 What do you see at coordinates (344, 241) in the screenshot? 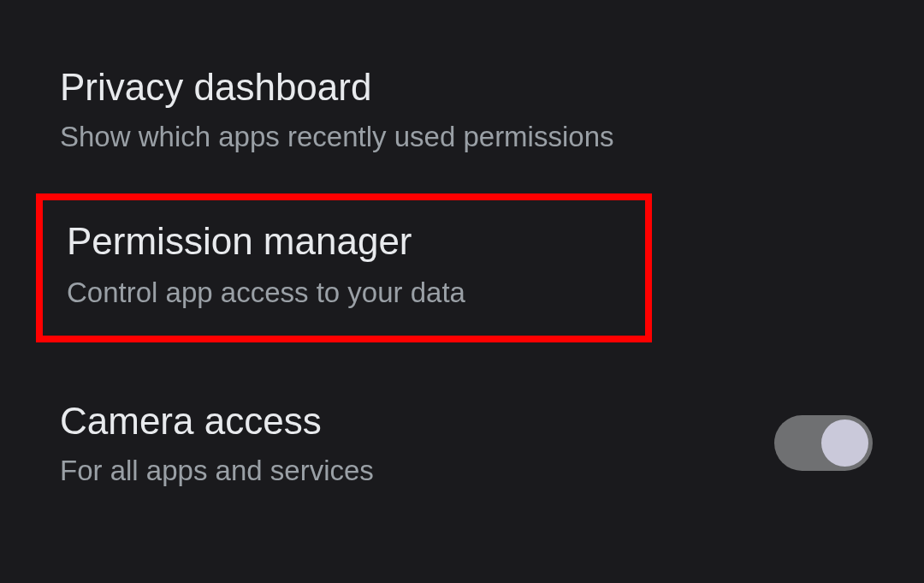
I see `setting-title: Permission manager` at bounding box center [344, 241].